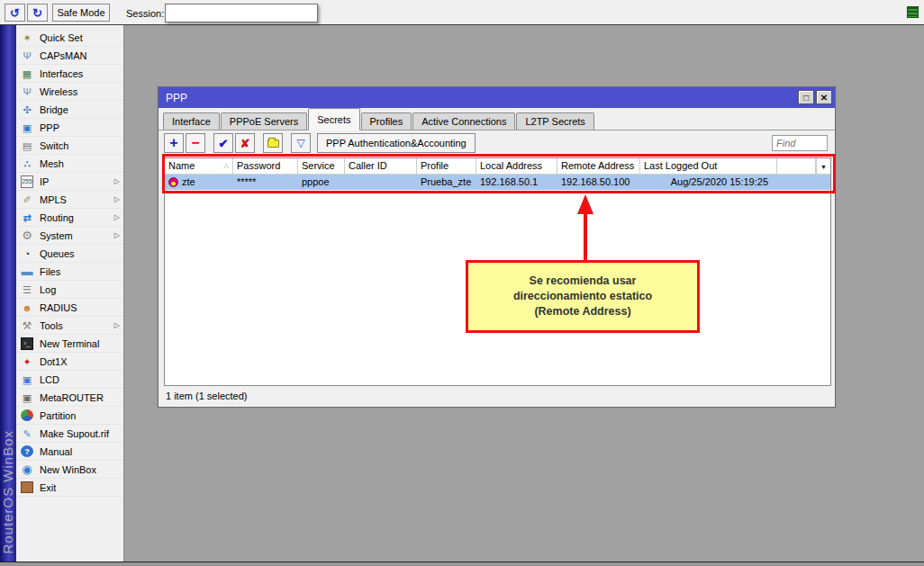 The width and height of the screenshot is (924, 566). What do you see at coordinates (464, 121) in the screenshot?
I see `tab-active-connections: Active Connections` at bounding box center [464, 121].